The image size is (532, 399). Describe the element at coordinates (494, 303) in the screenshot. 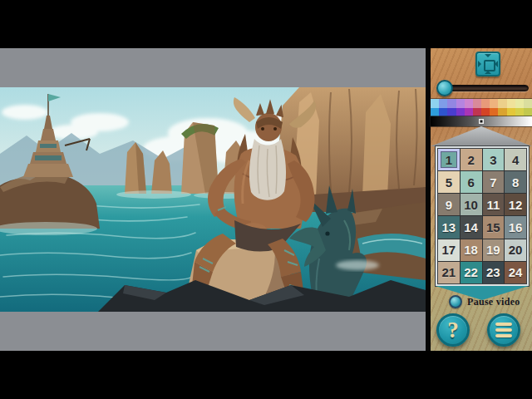

I see `pause-video-label: Pause video` at that location.